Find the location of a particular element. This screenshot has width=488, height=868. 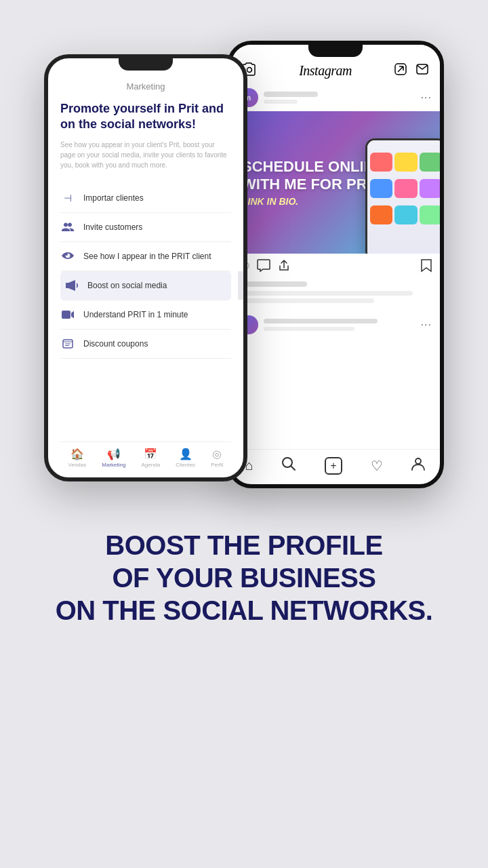

marketing-nav-icon: 📢 is located at coordinates (114, 454).